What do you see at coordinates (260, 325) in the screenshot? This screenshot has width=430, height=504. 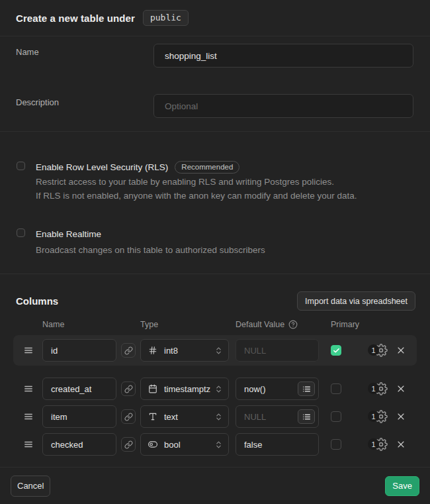 I see `header-default-value: Default Value` at bounding box center [260, 325].